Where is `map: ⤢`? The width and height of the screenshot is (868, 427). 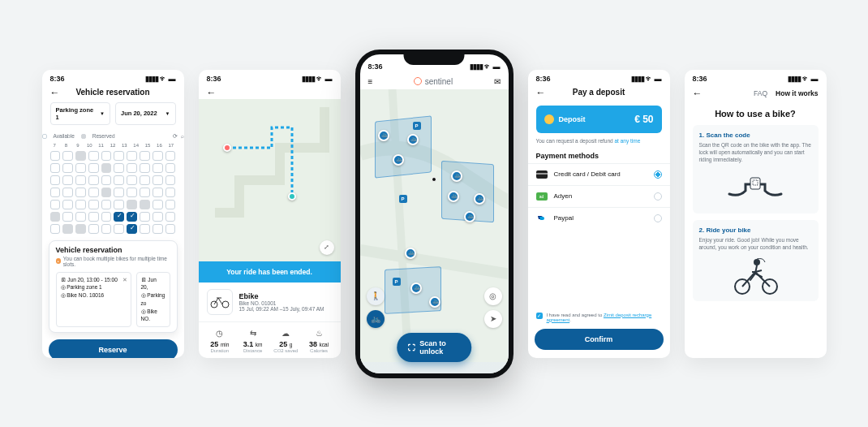 map: ⤢ is located at coordinates (269, 180).